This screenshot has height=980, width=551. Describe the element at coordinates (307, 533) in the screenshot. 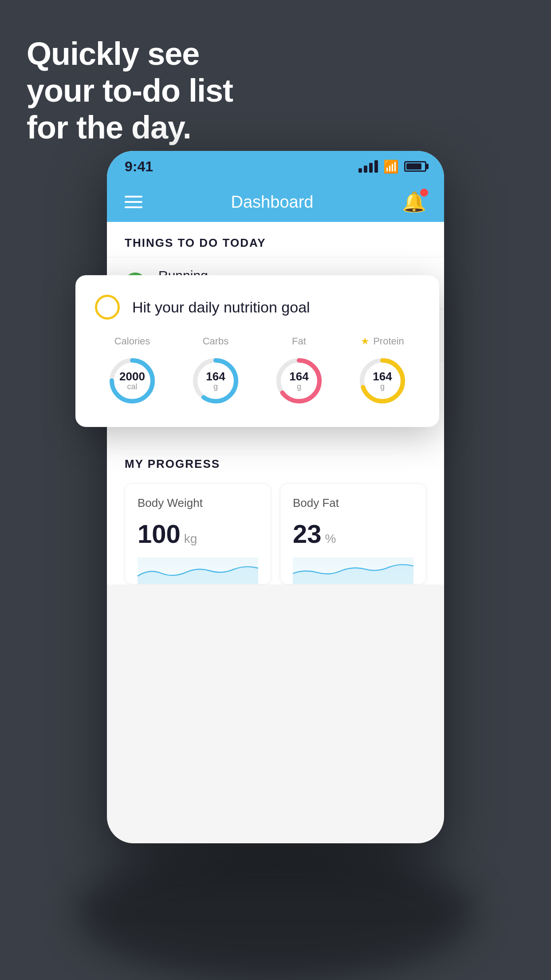

I see `body-fat-number: 23` at that location.